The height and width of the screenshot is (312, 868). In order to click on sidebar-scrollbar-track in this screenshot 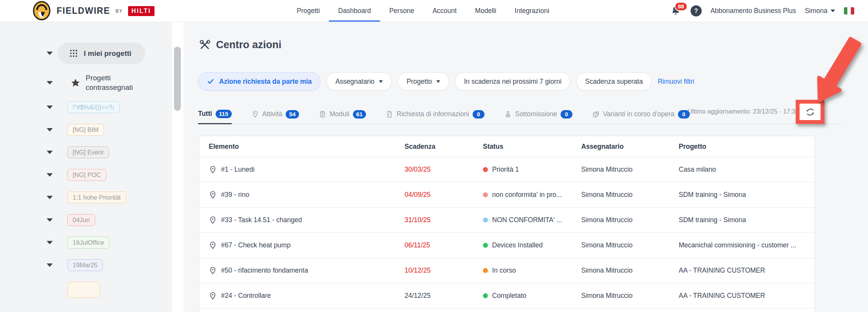, I will do `click(178, 167)`.